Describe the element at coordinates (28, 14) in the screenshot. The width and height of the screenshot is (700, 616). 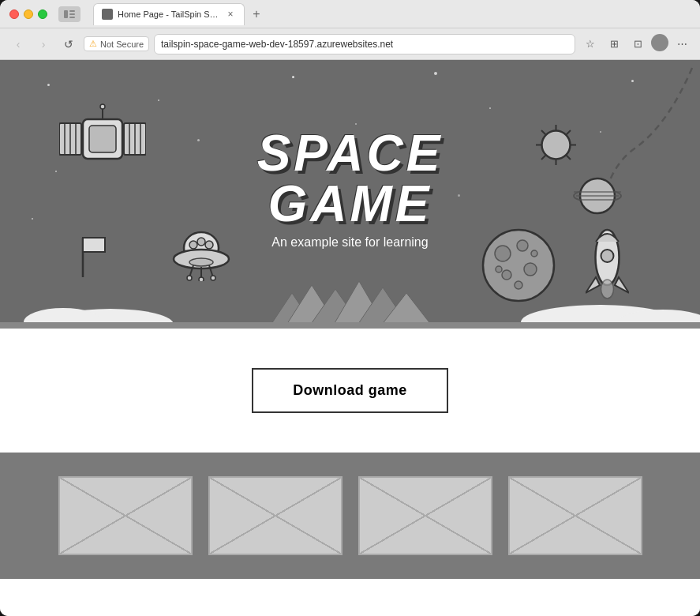
I see `traffic-lights` at that location.